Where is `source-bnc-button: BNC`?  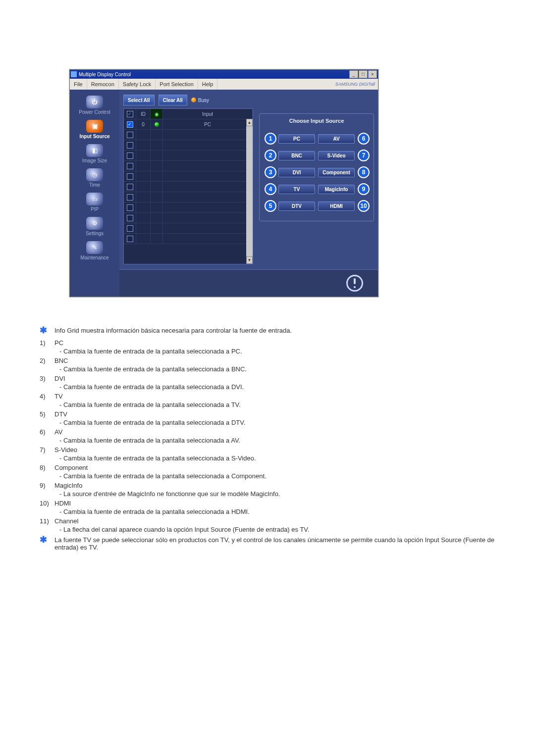
source-bnc-button: BNC is located at coordinates (297, 155).